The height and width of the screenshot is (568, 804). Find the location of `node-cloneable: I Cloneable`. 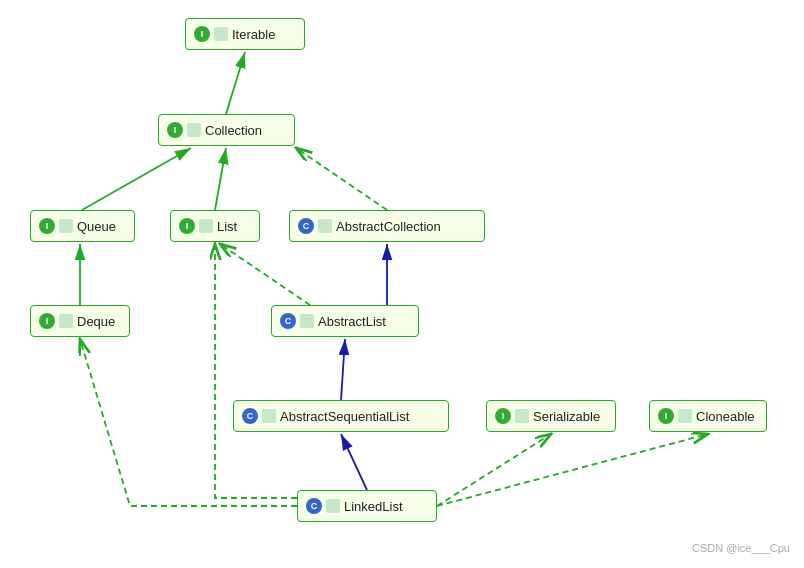

node-cloneable: I Cloneable is located at coordinates (708, 416).